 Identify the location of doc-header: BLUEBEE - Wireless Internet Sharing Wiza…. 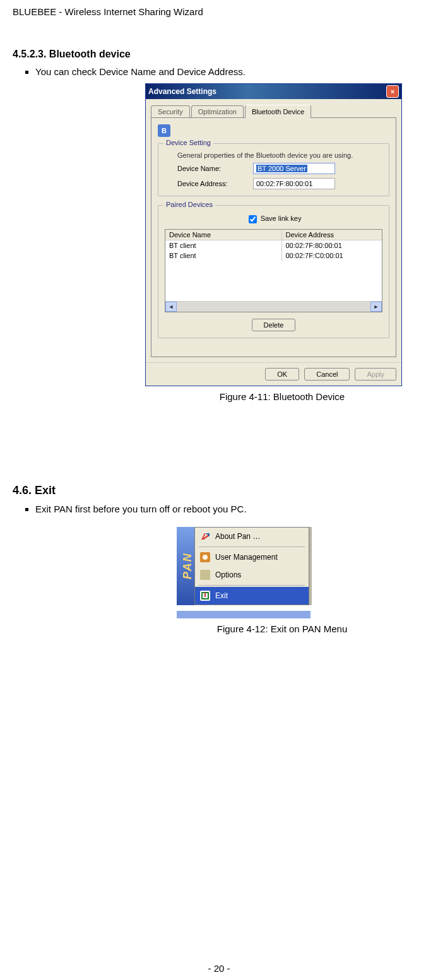
(219, 11).